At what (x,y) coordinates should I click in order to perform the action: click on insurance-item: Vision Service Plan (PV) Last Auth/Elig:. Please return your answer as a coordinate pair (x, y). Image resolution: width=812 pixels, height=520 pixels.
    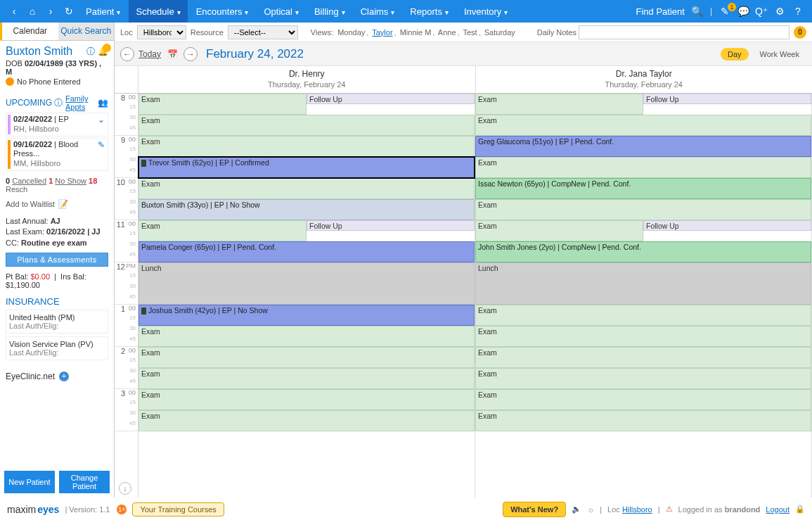
    Looking at the image, I should click on (57, 348).